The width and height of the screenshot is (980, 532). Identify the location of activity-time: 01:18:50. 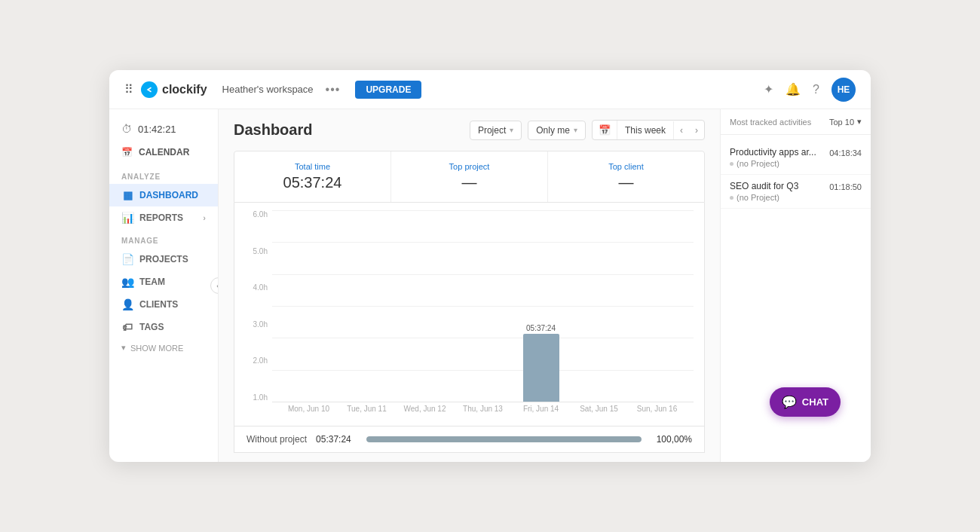
(846, 187).